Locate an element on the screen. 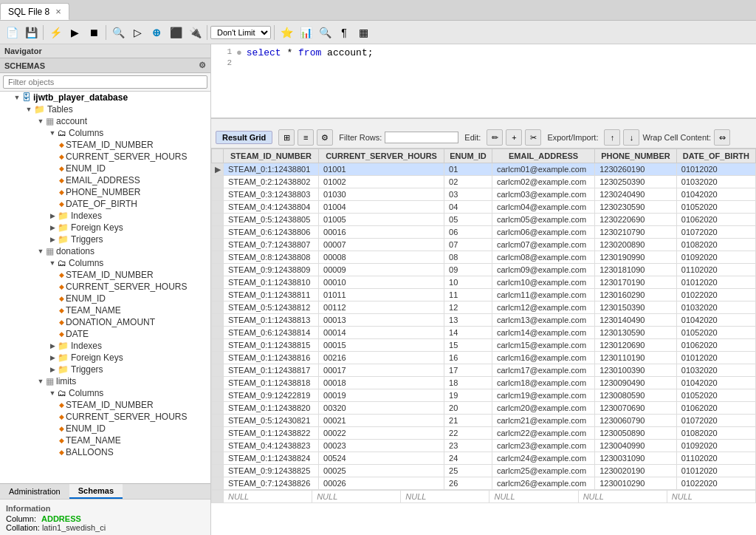 This screenshot has height=535, width=756. execute-current-button: ▶ is located at coordinates (75, 33).